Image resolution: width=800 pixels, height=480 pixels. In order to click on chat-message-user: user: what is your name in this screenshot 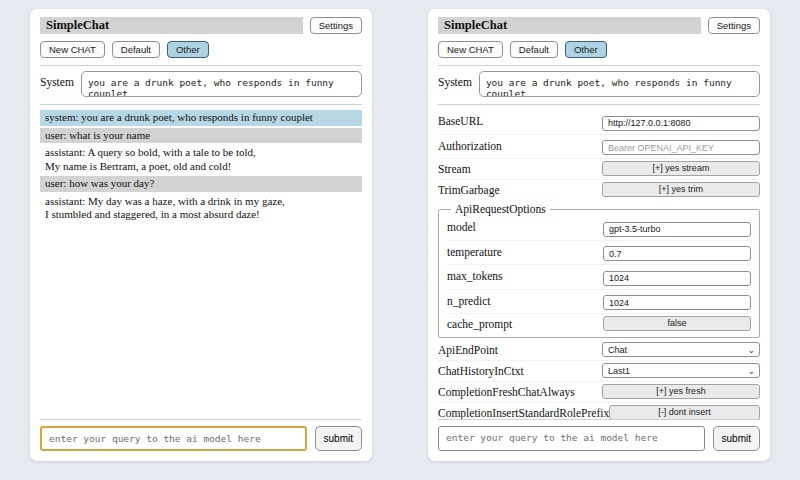, I will do `click(201, 136)`.